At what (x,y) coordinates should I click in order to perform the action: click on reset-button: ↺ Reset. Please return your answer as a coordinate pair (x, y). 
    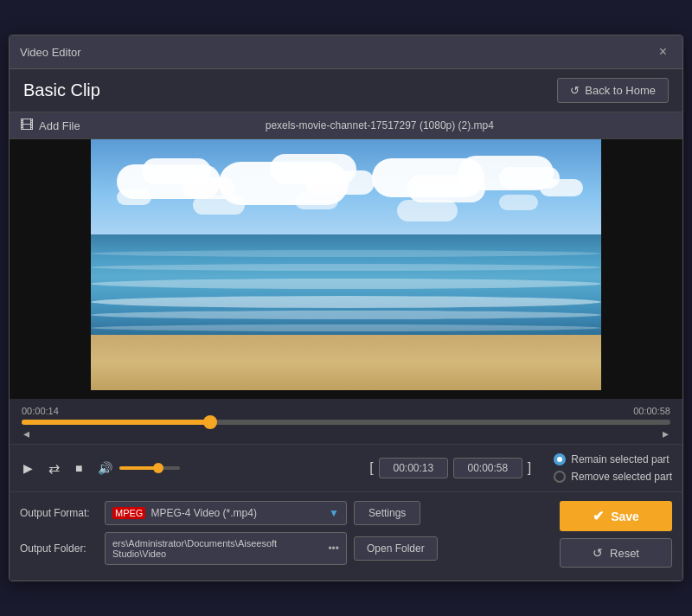
    Looking at the image, I should click on (616, 553).